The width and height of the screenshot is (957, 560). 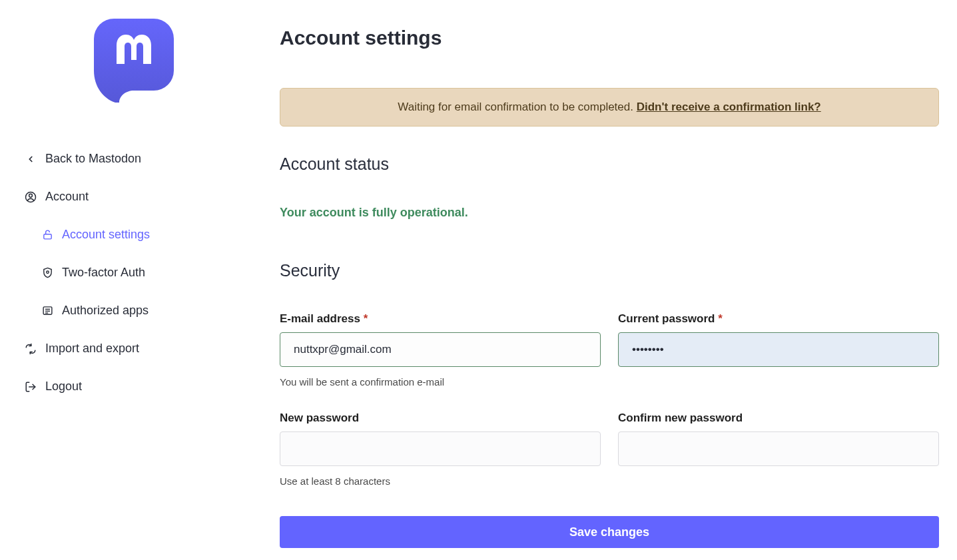 I want to click on form-group-new-password: New password Use at least 8 characters, so click(x=440, y=449).